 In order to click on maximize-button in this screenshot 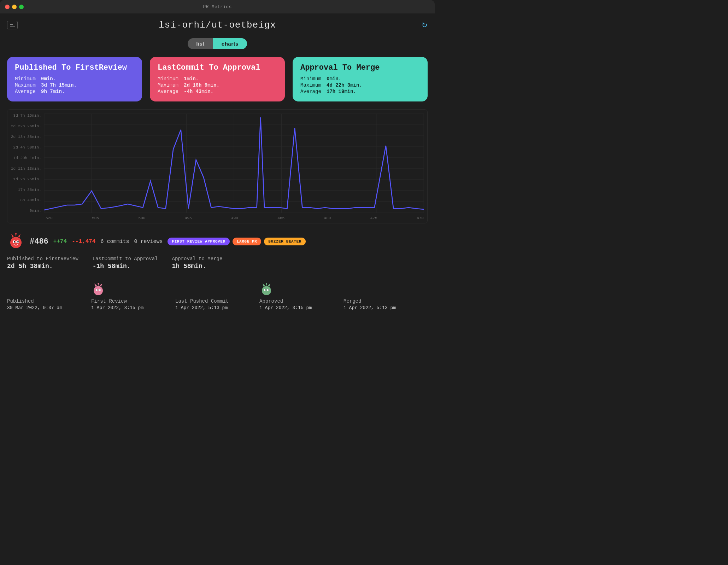, I will do `click(21, 7)`.